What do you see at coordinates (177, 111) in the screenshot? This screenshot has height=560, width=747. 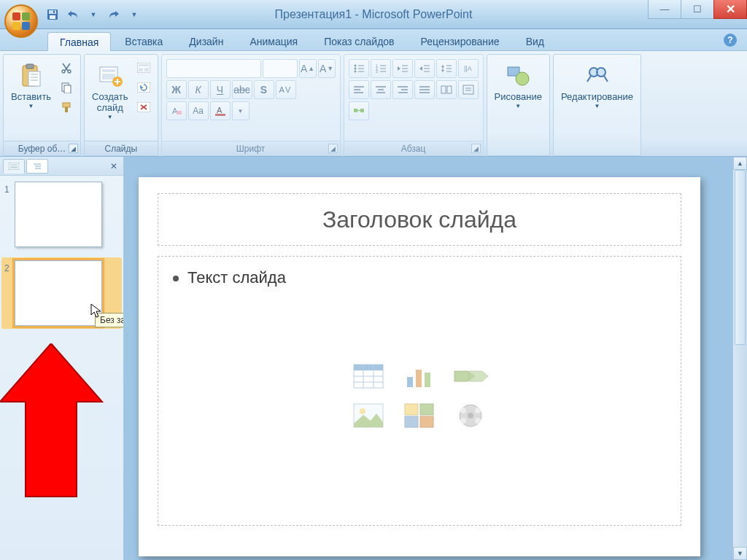 I see `clear-formatting-icon: A` at bounding box center [177, 111].